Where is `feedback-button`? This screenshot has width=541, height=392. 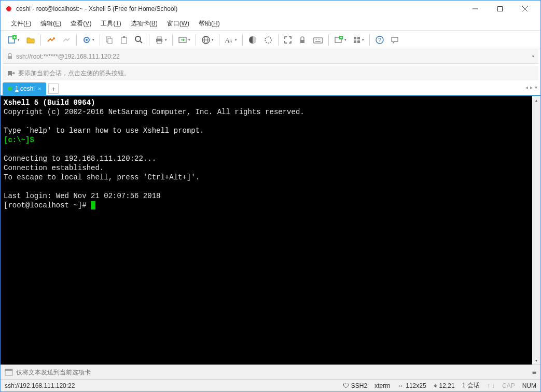 feedback-button is located at coordinates (395, 40).